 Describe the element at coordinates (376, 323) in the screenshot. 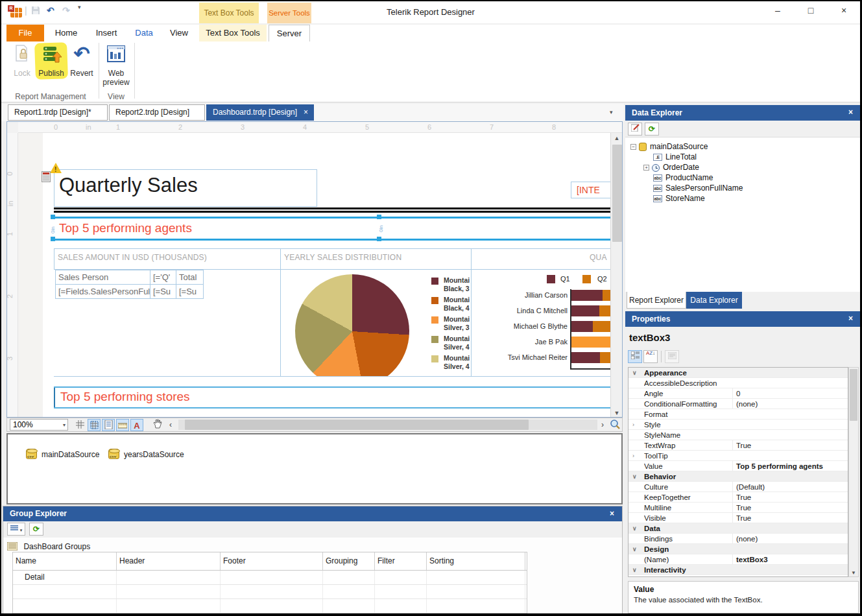

I see `pie-chart: MountaiBlack, 3MountaiBlack, 4MountaiSil…` at that location.